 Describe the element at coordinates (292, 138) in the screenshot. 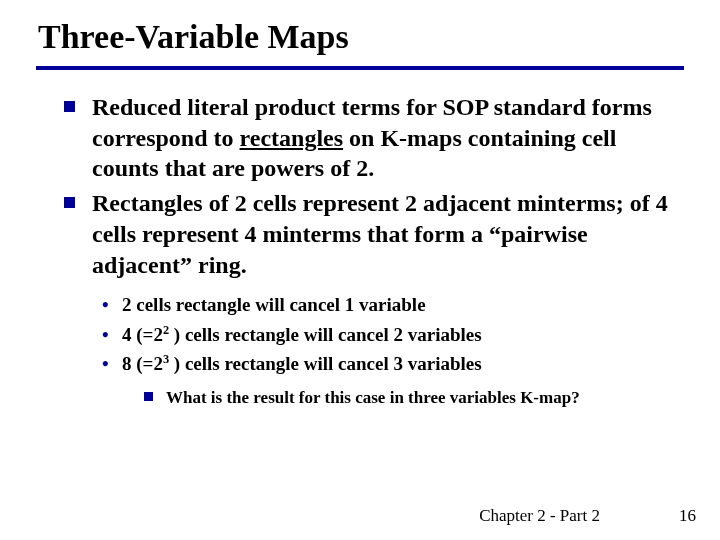

I see `bullet-text-underlined: rectangles` at that location.